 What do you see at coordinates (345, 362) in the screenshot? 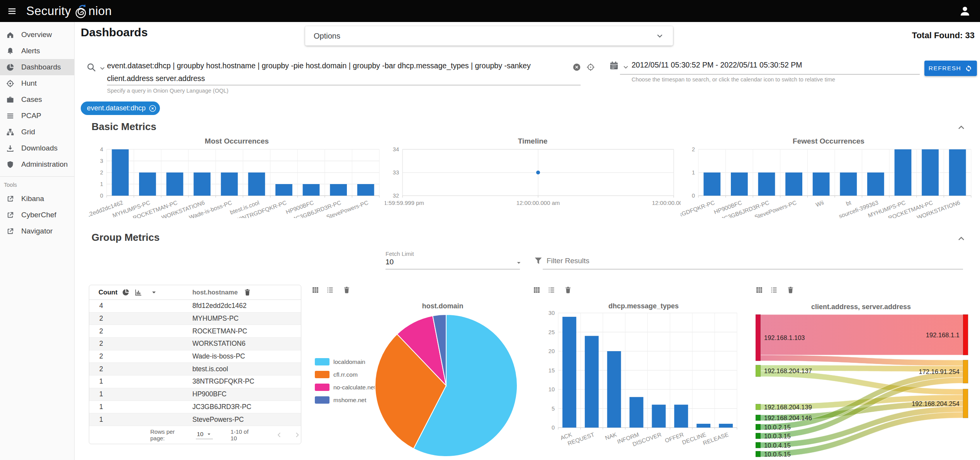
I see `legend-item: localdomain` at bounding box center [345, 362].